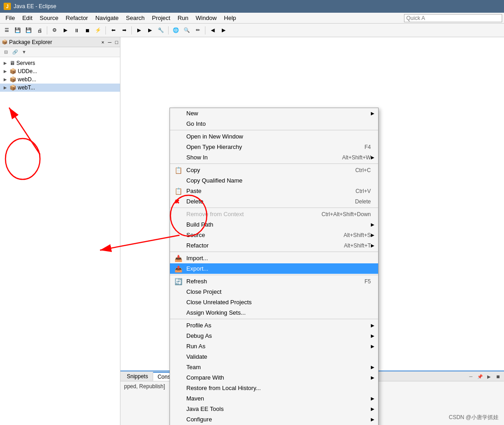  I want to click on collapse-all-btn: ⊟, so click(6, 52).